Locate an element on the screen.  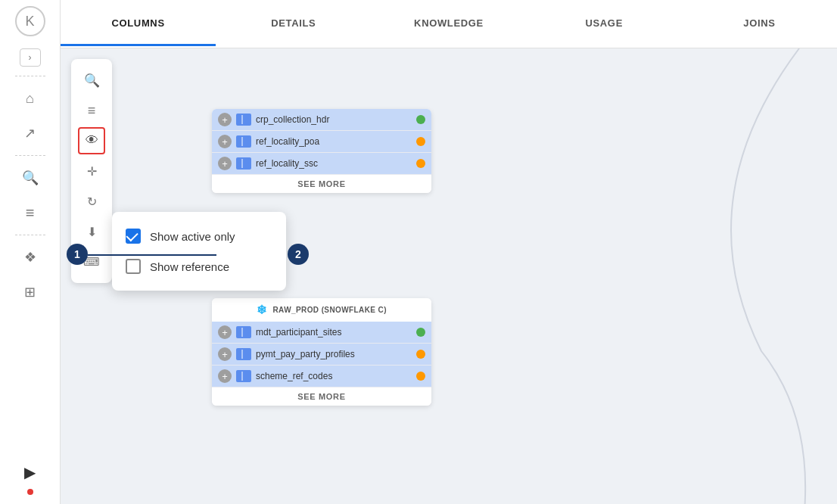
table-row: + ref_locality_ssc is located at coordinates (322, 163).